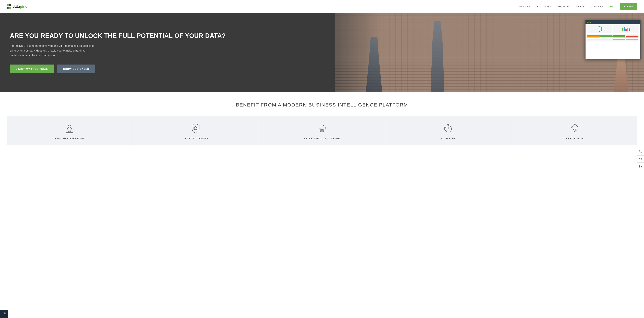 The image size is (644, 318). Describe the element at coordinates (600, 29) in the screenshot. I see `screen-widget-gauge: 204` at that location.